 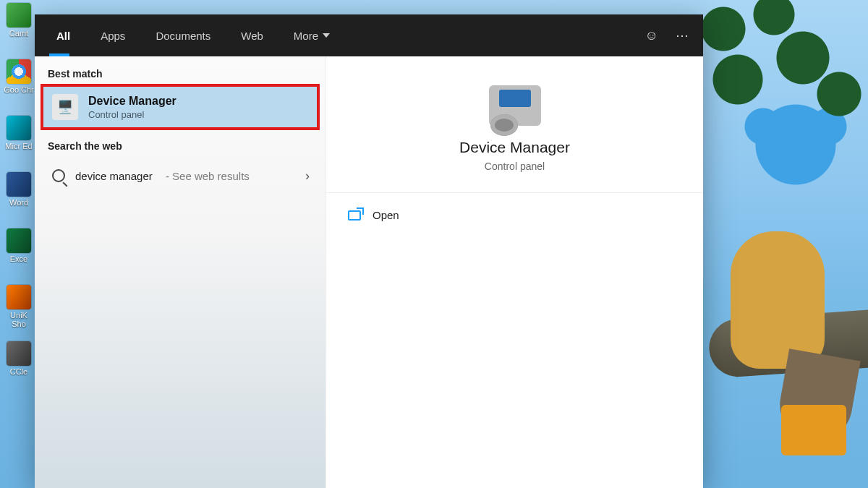 I want to click on tab-label: More, so click(x=306, y=36).